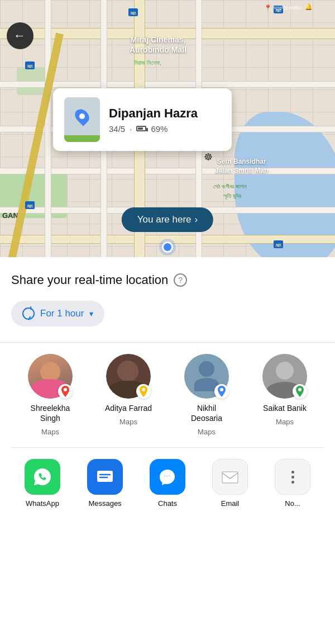  Describe the element at coordinates (293, 477) in the screenshot. I see `more-icon` at that location.